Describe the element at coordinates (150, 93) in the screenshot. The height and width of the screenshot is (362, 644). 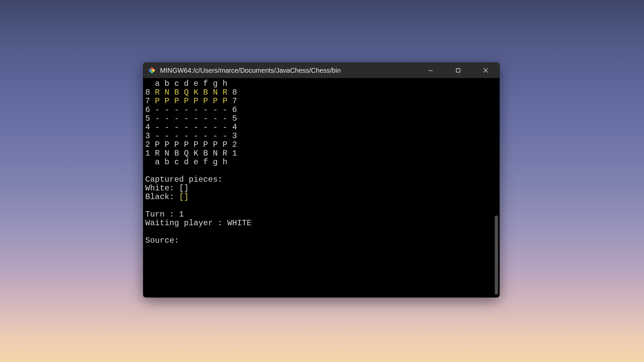
I see `rank8-left: 8` at that location.